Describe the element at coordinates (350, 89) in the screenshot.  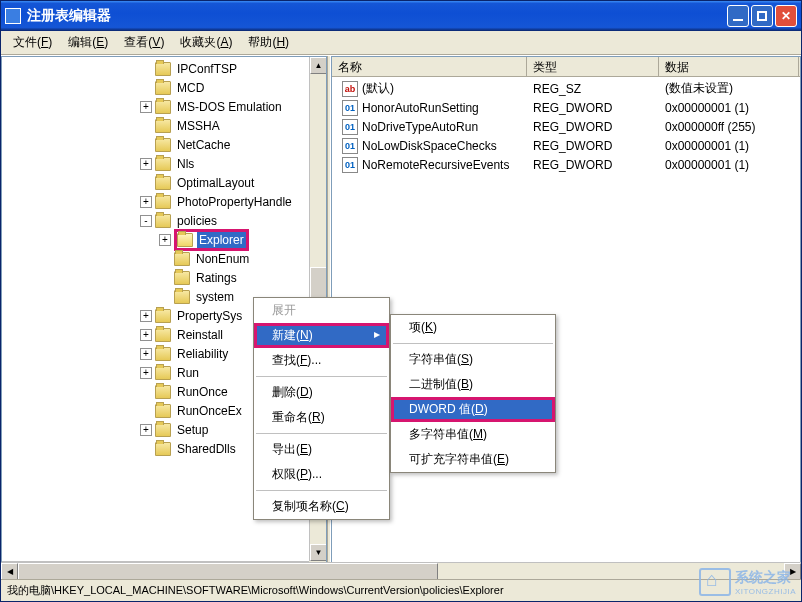
I see `value-icon: ab` at that location.